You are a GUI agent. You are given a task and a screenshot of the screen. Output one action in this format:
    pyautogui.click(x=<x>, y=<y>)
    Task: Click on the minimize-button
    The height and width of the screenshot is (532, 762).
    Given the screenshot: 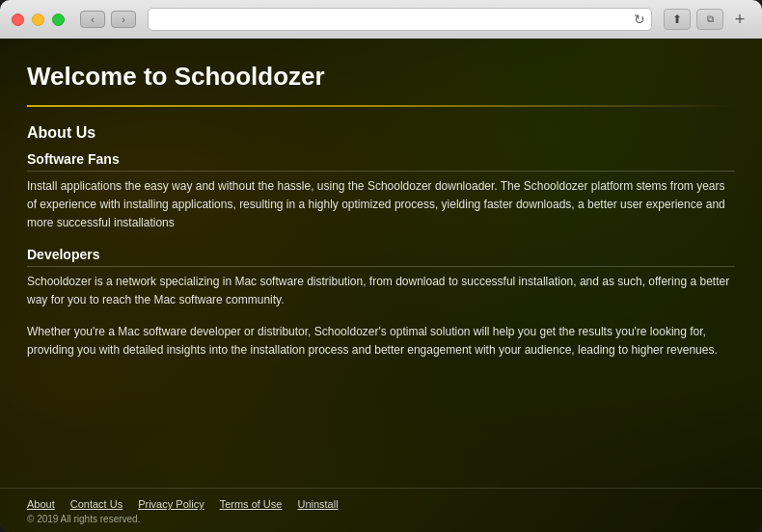 What is the action you would take?
    pyautogui.click(x=39, y=19)
    